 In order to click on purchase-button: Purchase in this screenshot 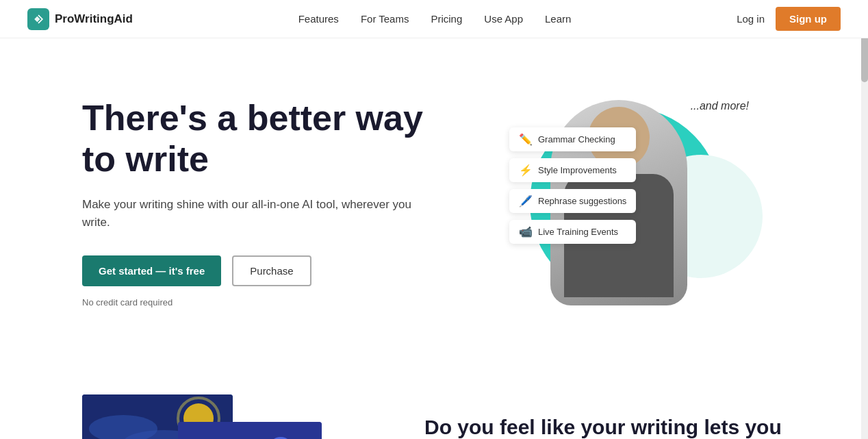, I will do `click(271, 271)`.